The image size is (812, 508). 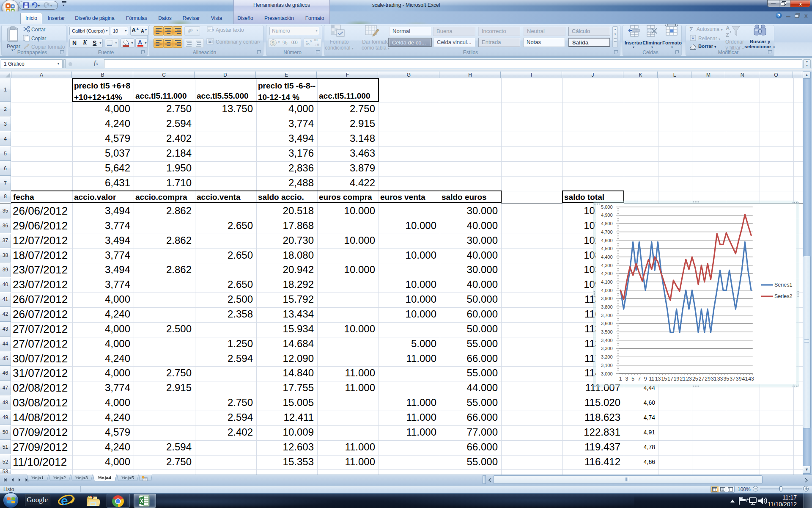 I want to click on svg-text: 4,000, so click(x=607, y=290).